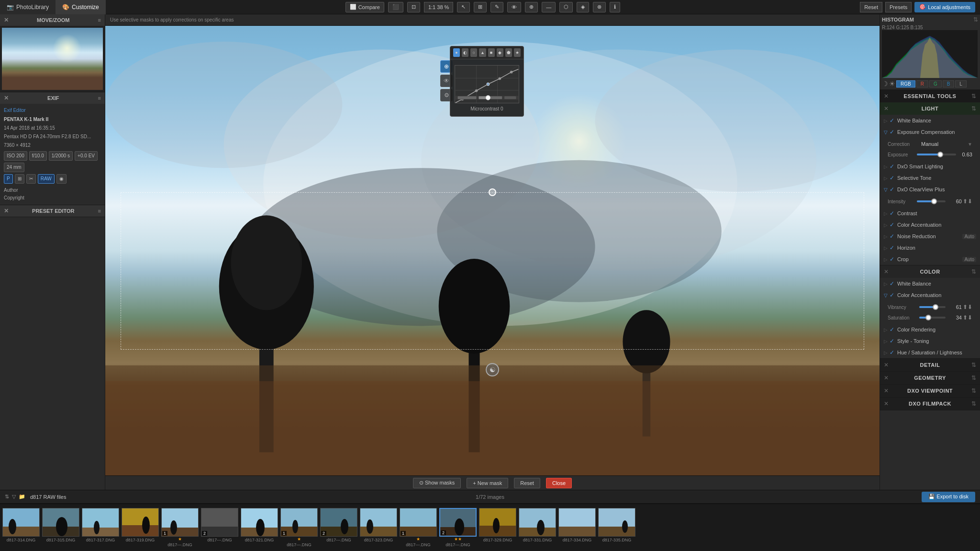 The image size is (980, 551). What do you see at coordinates (537, 528) in the screenshot?
I see `film-thumb-331: d817-331.DNG` at bounding box center [537, 528].